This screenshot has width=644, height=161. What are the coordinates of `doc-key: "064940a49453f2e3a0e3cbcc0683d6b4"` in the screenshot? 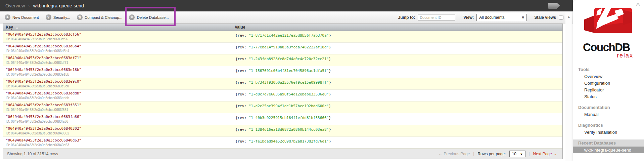 It's located at (118, 46).